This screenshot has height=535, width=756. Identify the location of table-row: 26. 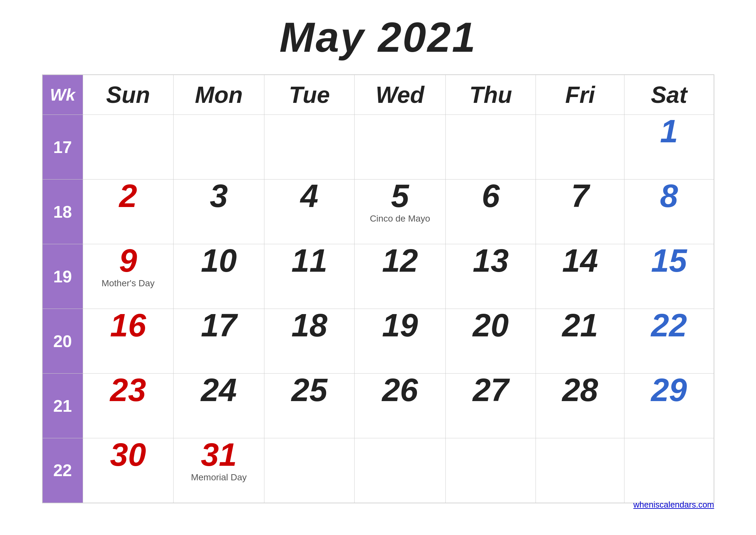
(400, 406).